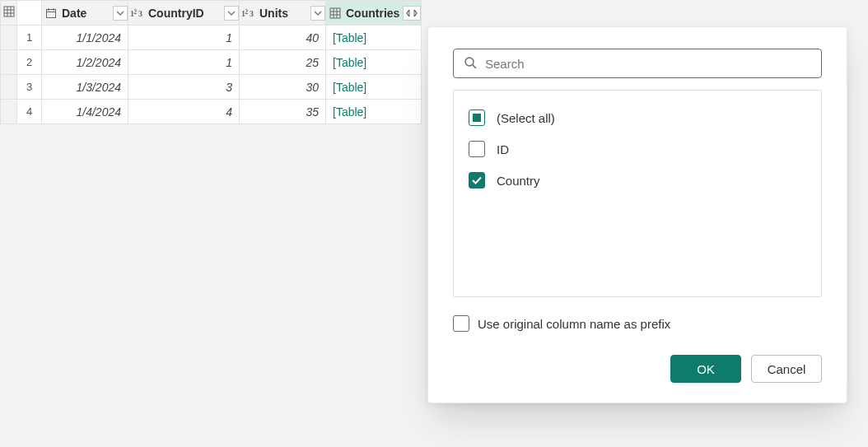 The height and width of the screenshot is (447, 868). What do you see at coordinates (648, 64) in the screenshot?
I see `search-input` at bounding box center [648, 64].